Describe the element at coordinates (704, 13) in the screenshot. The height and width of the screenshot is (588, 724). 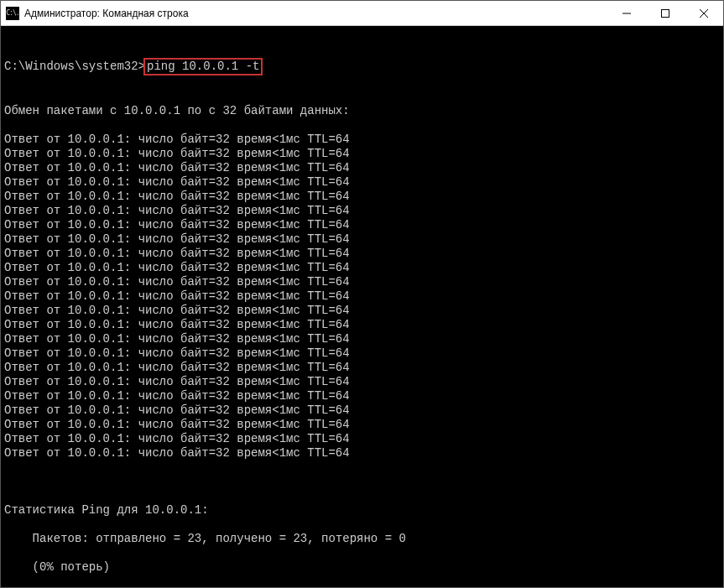
I see `close-button` at that location.